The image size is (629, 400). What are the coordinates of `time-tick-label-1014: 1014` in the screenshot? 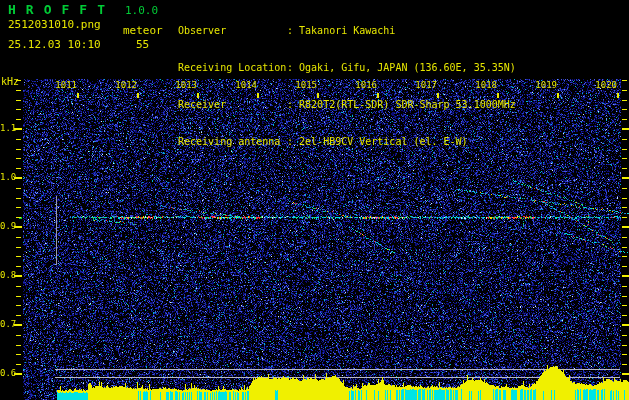 It's located at (246, 86).